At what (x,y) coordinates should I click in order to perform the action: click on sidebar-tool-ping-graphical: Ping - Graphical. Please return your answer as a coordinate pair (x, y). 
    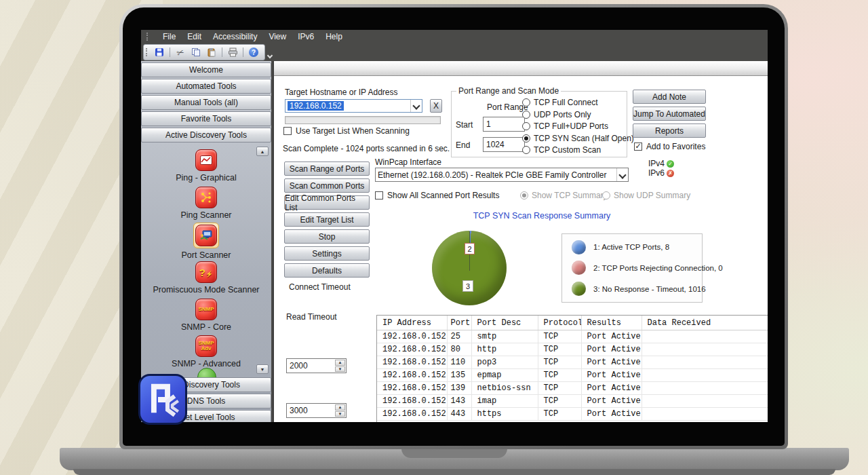
    Looking at the image, I should click on (206, 166).